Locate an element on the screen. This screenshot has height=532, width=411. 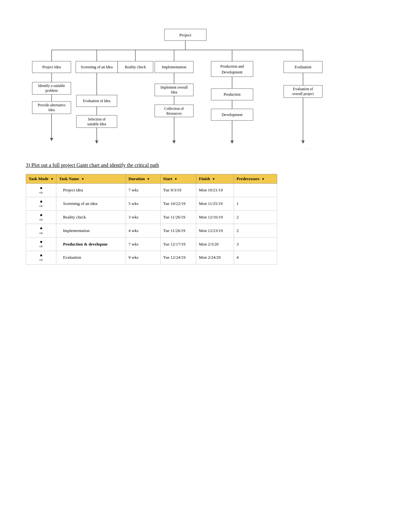
l3-provide: Provide alternativs is located at coordinates (52, 105).